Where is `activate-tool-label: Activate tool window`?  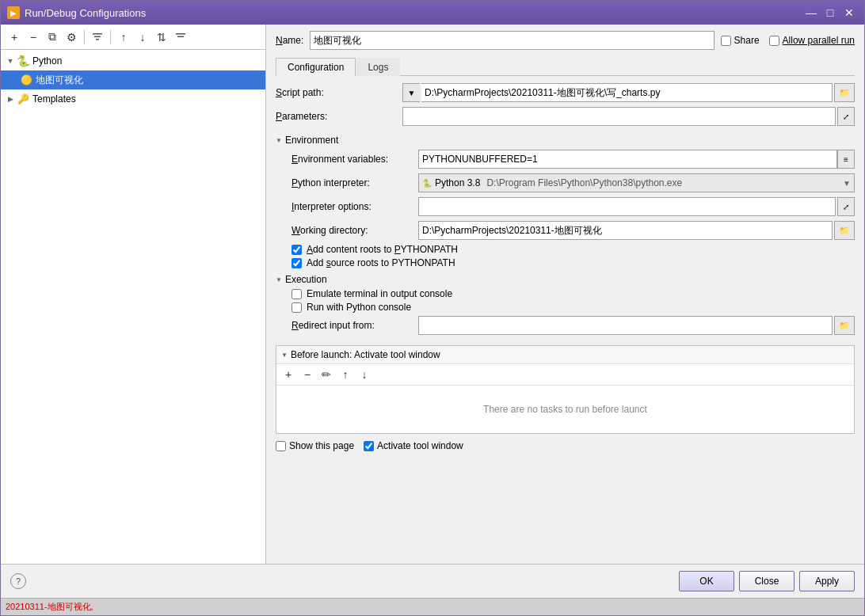
activate-tool-label: Activate tool window is located at coordinates (413, 446).